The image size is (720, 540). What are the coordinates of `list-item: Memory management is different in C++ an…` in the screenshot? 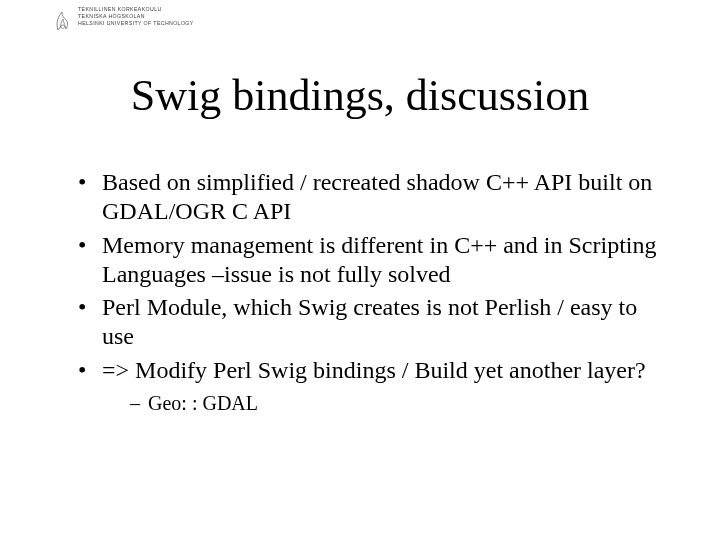 It's located at (368, 260).